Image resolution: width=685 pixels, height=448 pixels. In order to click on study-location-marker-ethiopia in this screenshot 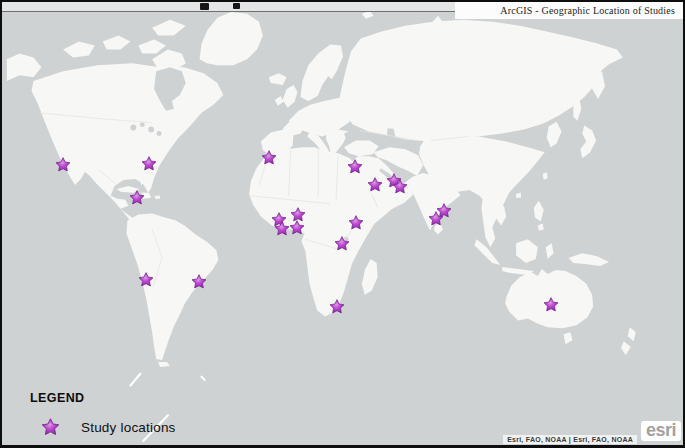, I will do `click(356, 223)`.